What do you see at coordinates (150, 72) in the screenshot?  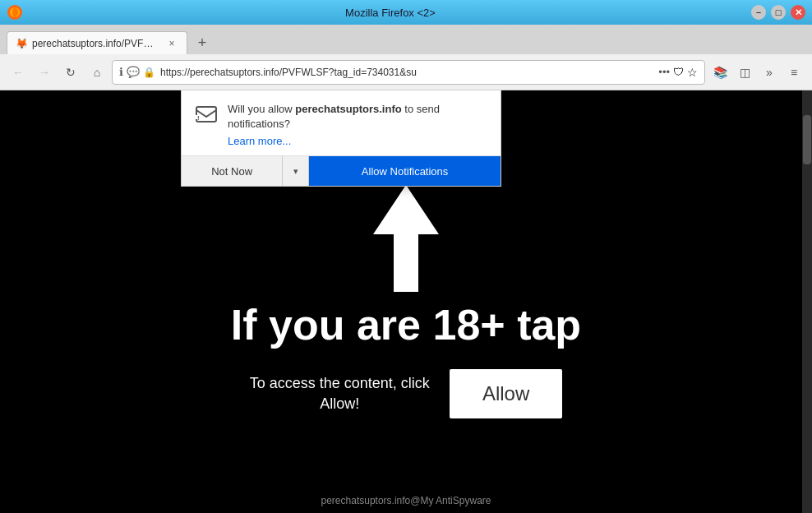 I see `lock-icon: 🔒` at bounding box center [150, 72].